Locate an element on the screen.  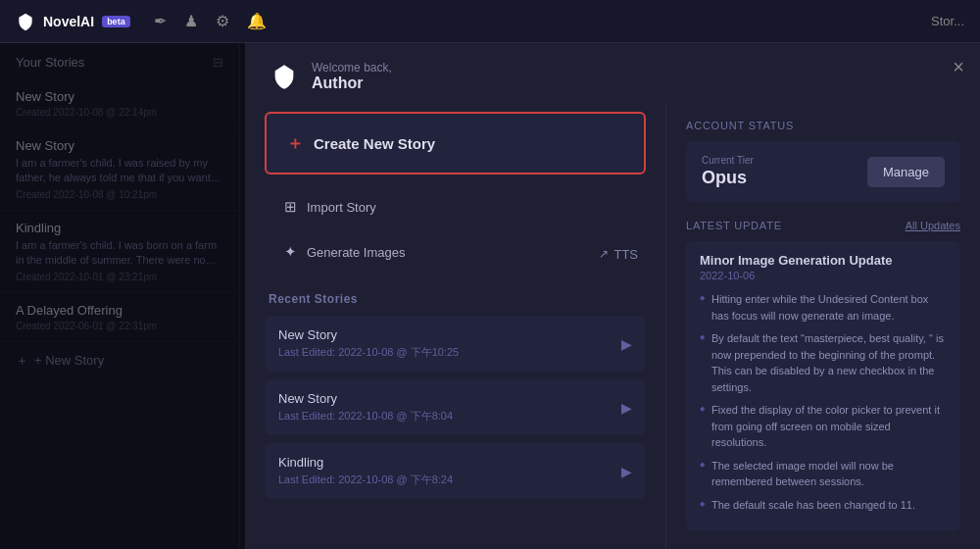
update-date: 2022-10-06 is located at coordinates (823, 275).